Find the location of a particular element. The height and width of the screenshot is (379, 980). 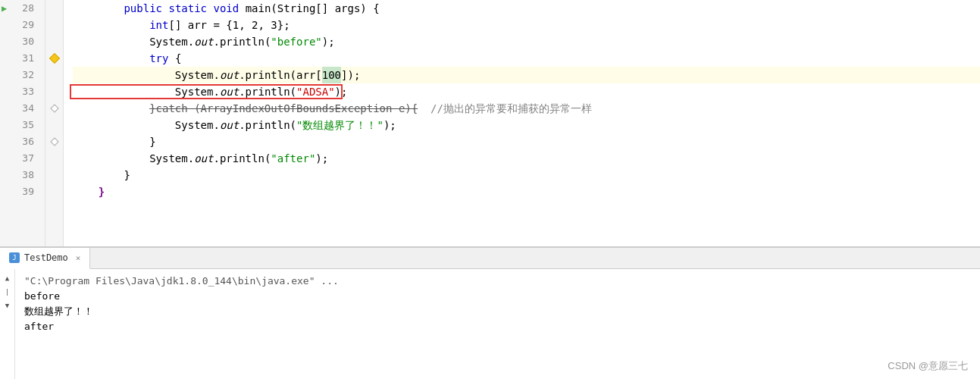

watermark: CSDN @意愿三七 is located at coordinates (928, 366).